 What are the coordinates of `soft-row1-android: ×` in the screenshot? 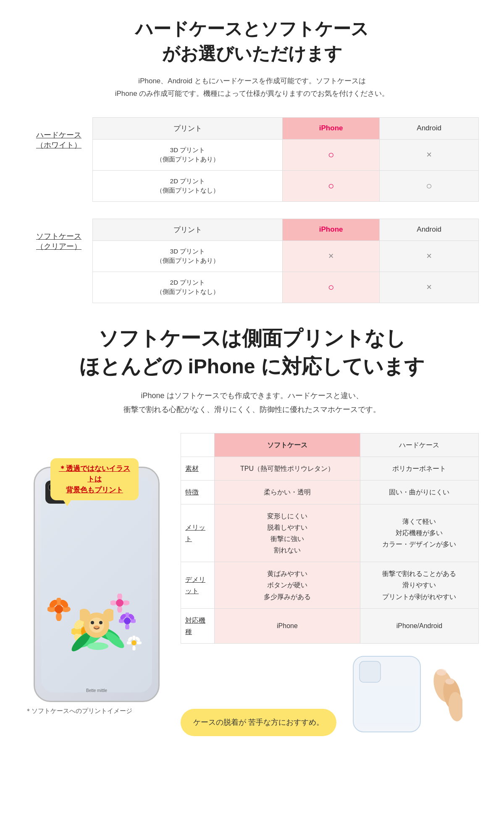 It's located at (429, 256).